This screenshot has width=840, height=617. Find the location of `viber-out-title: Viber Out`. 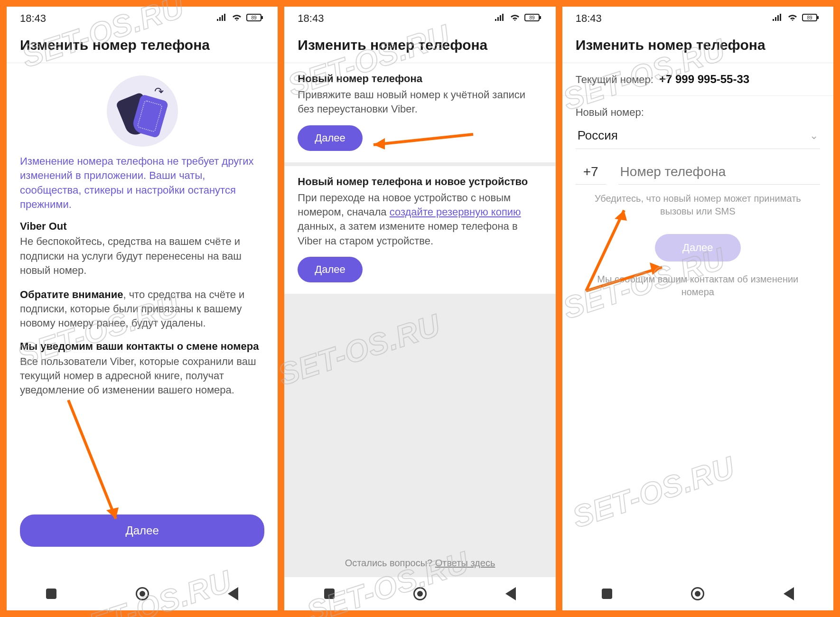

viber-out-title: Viber Out is located at coordinates (142, 226).